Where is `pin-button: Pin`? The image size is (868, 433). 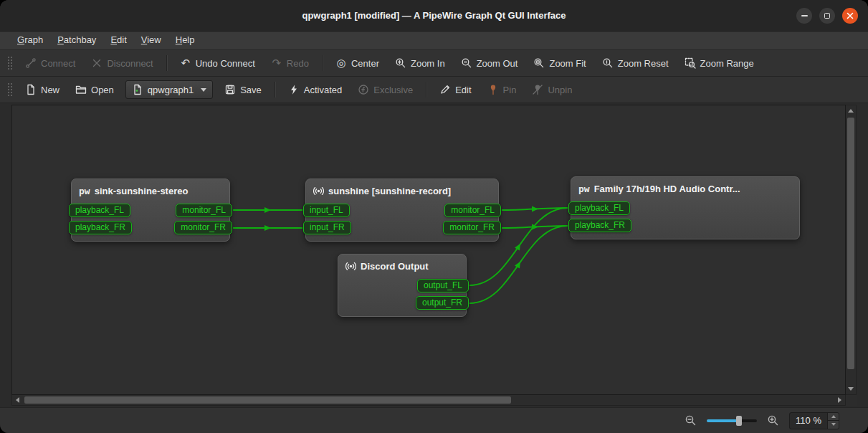
pin-button: Pin is located at coordinates (502, 90).